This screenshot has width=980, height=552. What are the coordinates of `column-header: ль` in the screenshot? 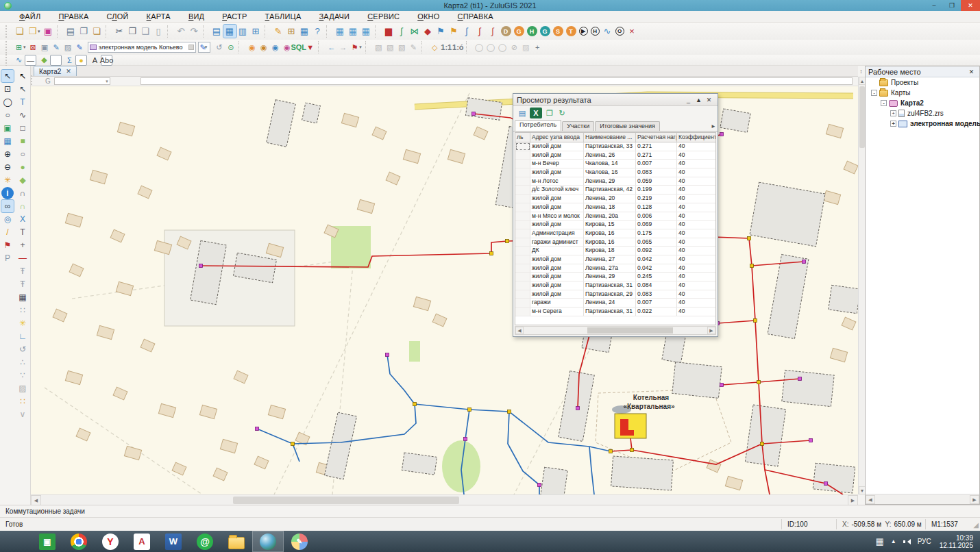 It's located at (523, 137).